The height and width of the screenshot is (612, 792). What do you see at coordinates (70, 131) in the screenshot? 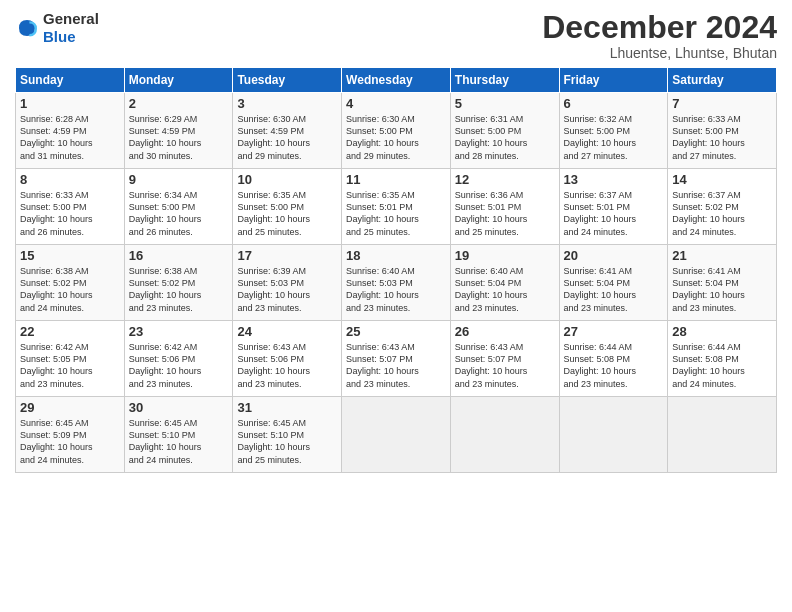
I see `table-row: 1Sunrise: 6:28 AMSunset: 4:59 PMDaylight…` at bounding box center [70, 131].